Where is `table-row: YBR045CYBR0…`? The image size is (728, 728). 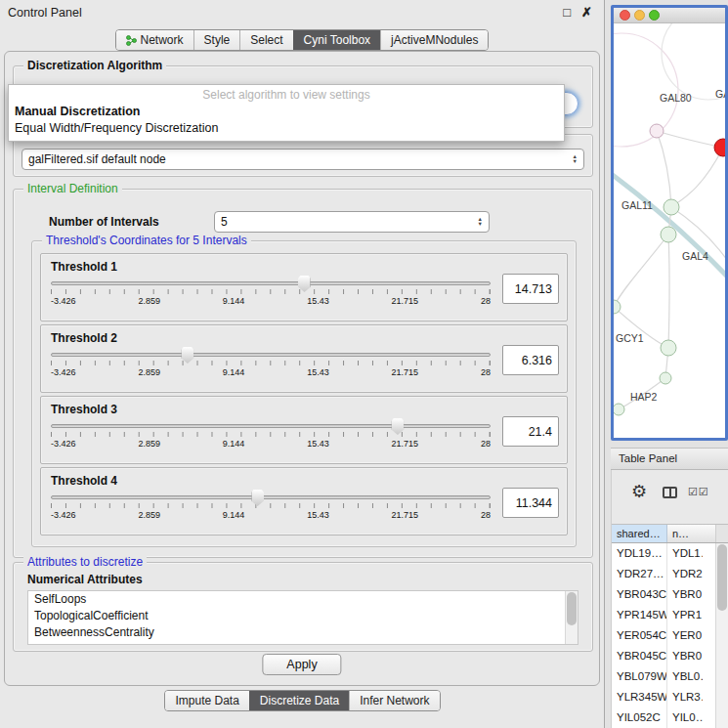
table-row: YBR045CYBR0… is located at coordinates (670, 657).